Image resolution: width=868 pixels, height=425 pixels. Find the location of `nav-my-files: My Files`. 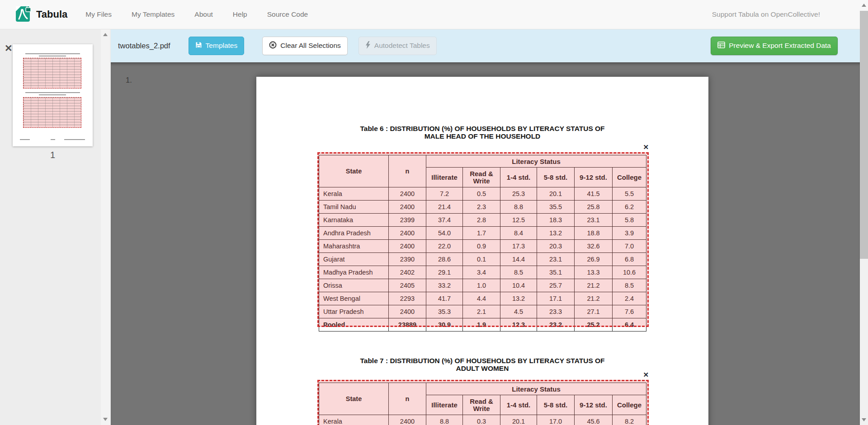

nav-my-files: My Files is located at coordinates (99, 14).